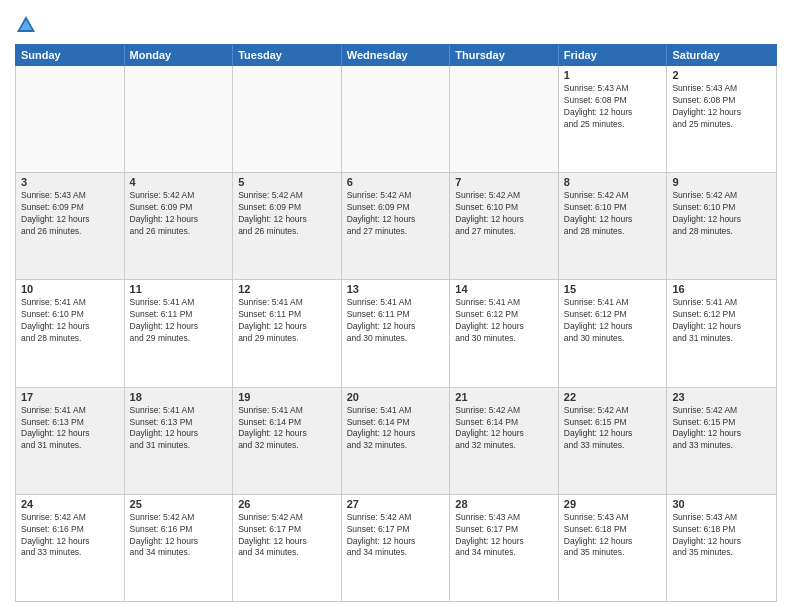  Describe the element at coordinates (722, 289) in the screenshot. I see `day-number: 16` at that location.